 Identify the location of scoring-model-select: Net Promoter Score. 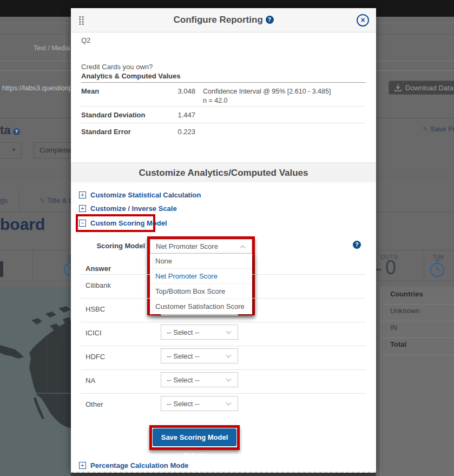
(201, 247).